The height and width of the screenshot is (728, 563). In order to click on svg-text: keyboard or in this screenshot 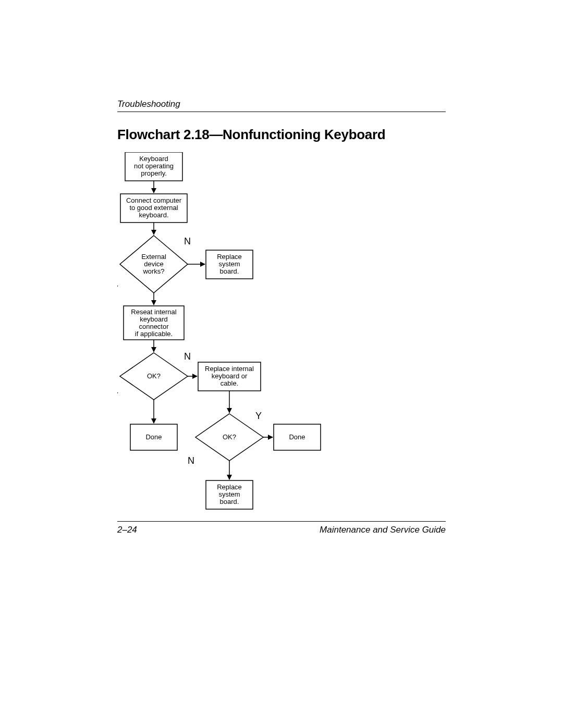, I will do `click(229, 376)`.